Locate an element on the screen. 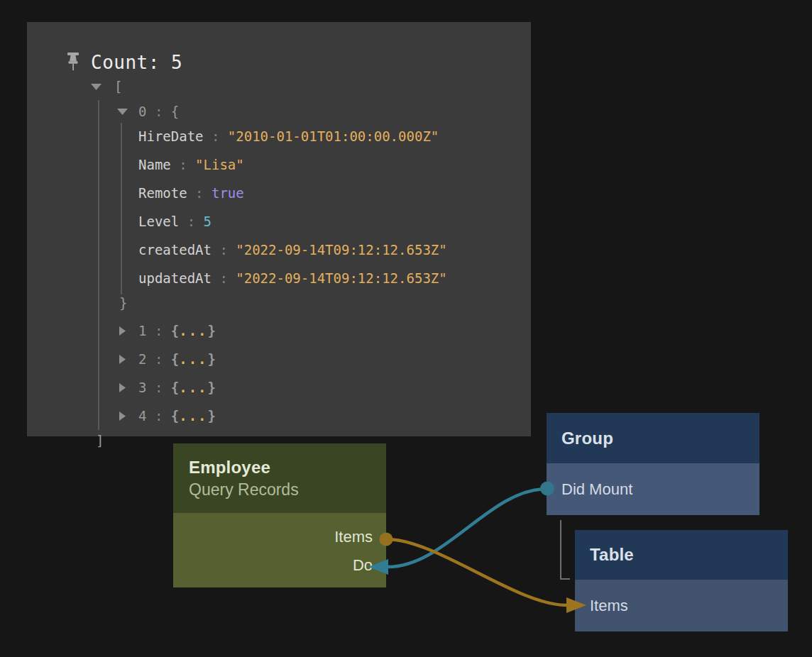 The image size is (812, 657). node-group-header: Group is located at coordinates (653, 438).